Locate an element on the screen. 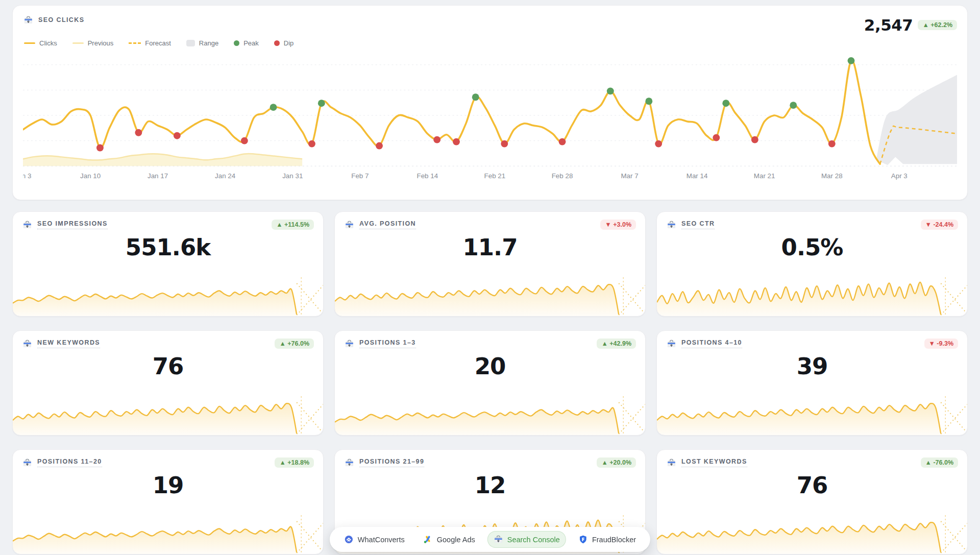 The image size is (980, 555). metric-value: 551.6k is located at coordinates (168, 247).